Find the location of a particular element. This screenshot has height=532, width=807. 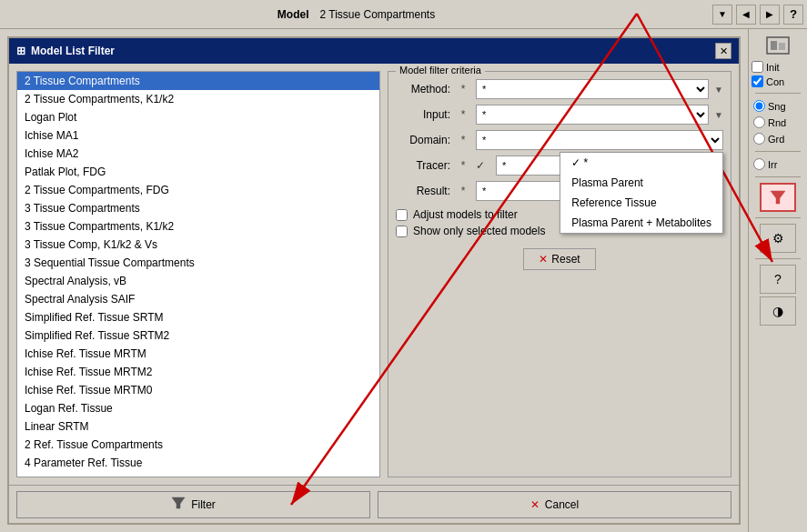

top-toolbar: Model 2 Tissue Compartments ▼ ◀ ▶ ? is located at coordinates (404, 15).